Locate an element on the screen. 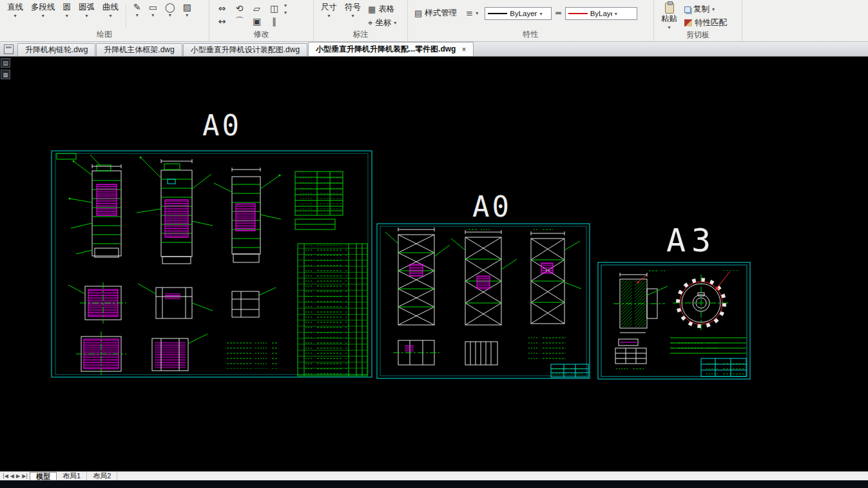 The height and width of the screenshot is (488, 868). doc-tab-1: 升降机构链轮.dwg is located at coordinates (57, 50).